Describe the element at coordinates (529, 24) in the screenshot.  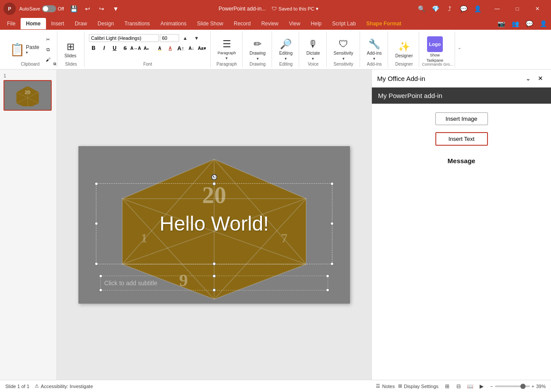
I see `ribbon-chat-button: 💬` at that location.